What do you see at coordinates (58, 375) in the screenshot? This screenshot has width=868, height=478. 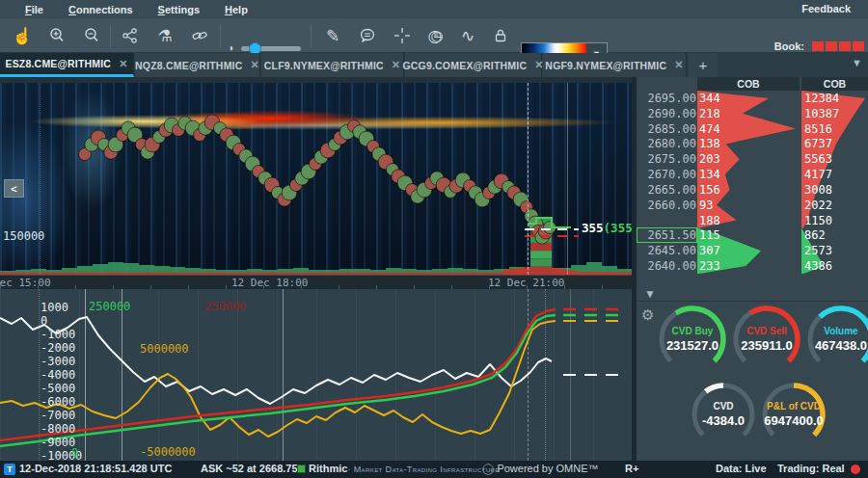 I see `y-axis-label: -4000` at bounding box center [58, 375].